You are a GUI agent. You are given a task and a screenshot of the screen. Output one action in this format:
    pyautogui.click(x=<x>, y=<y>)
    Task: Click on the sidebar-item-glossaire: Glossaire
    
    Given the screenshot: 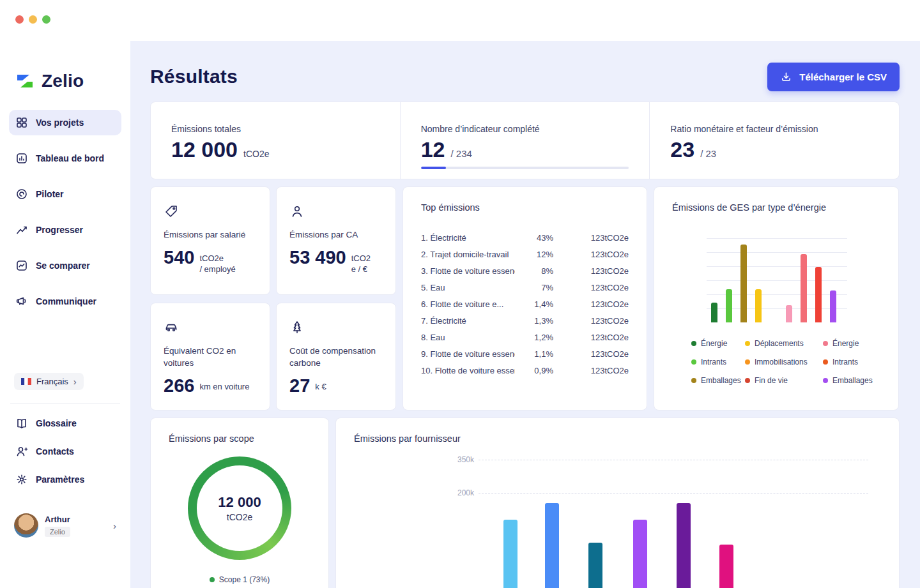 What is the action you would take?
    pyautogui.click(x=65, y=423)
    